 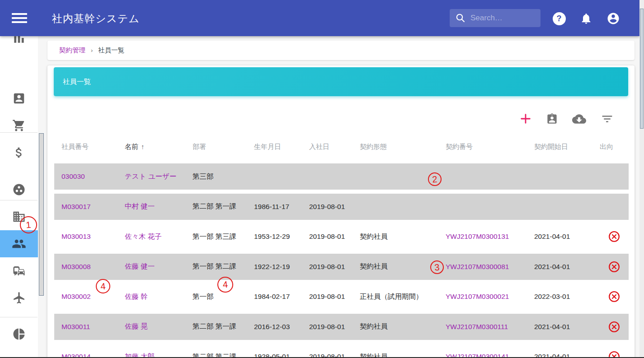 I want to click on employee-number-link: 030030, so click(x=73, y=176).